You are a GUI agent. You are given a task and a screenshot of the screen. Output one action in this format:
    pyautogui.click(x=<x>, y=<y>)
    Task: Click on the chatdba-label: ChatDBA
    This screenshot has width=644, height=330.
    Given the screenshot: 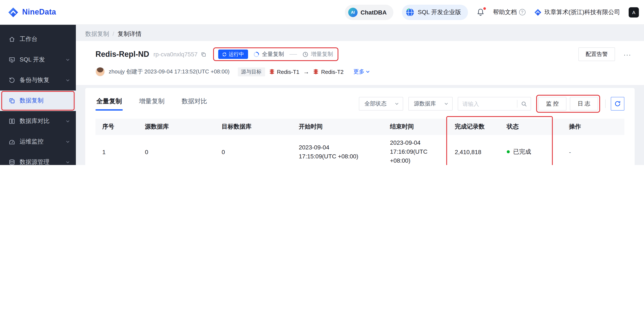 What is the action you would take?
    pyautogui.click(x=374, y=12)
    